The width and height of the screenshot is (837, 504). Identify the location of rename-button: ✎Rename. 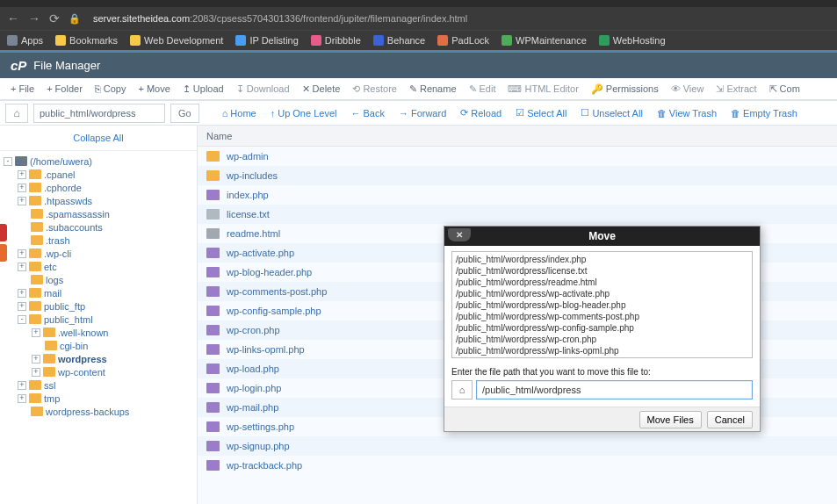
(433, 90).